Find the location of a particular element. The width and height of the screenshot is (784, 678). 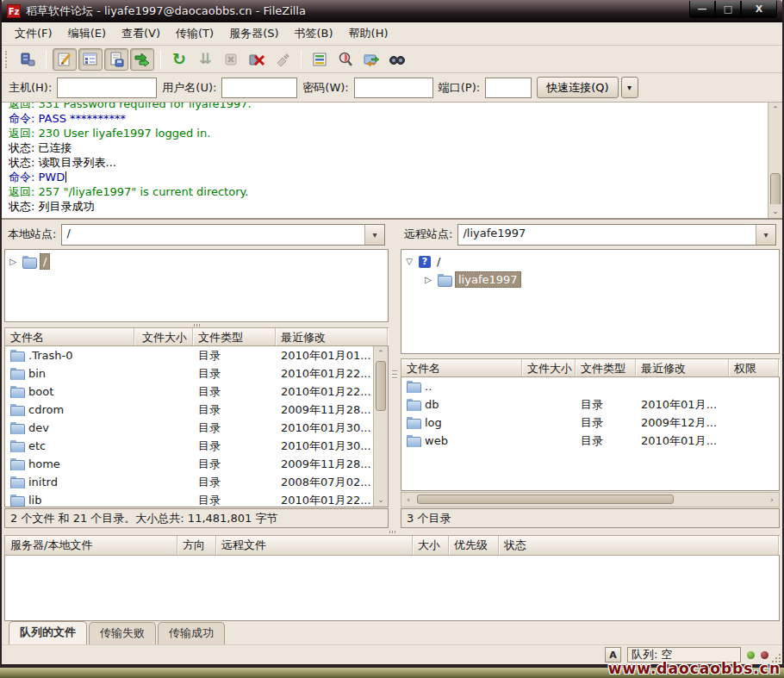

remote-hscrollbar: ‹ › is located at coordinates (590, 500).